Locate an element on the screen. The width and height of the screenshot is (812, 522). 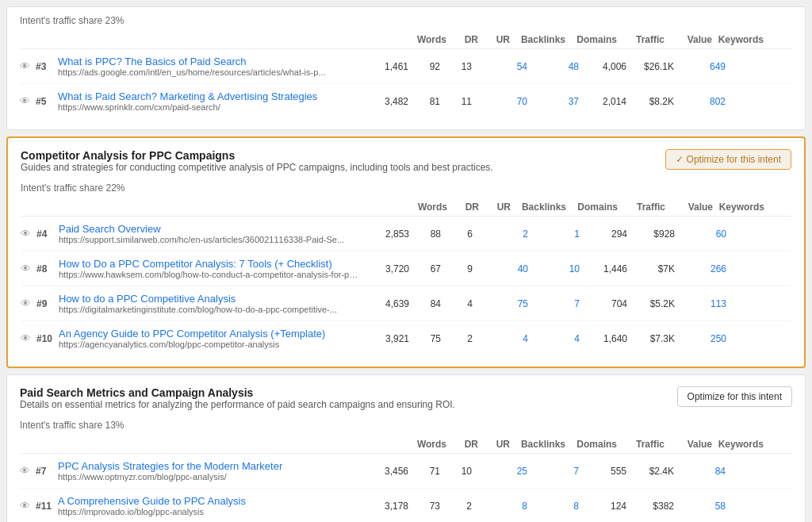
row-words: 3,921 is located at coordinates (385, 339).